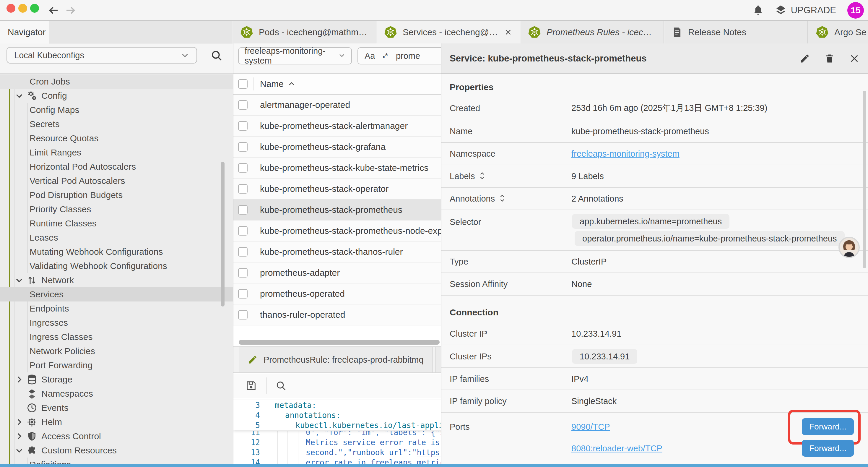  Describe the element at coordinates (117, 167) in the screenshot. I see `sidebar-item-horizontal-pod-autoscalers: Horizontal Pod Autoscalers` at that location.